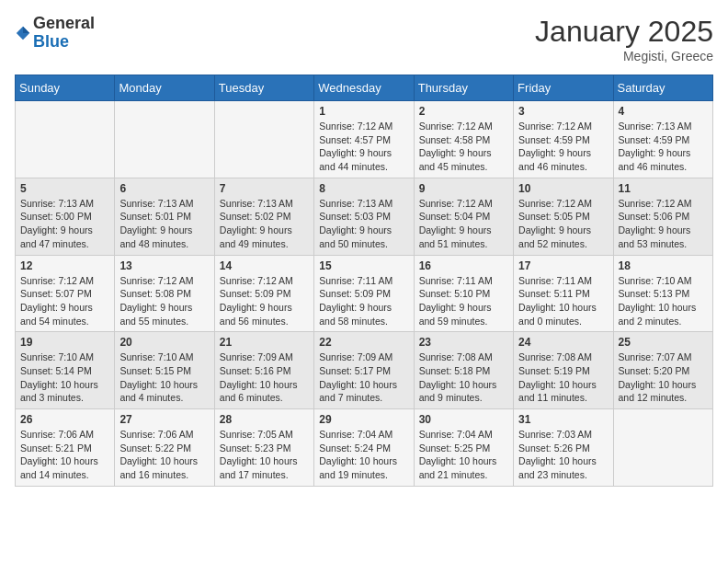 This screenshot has height=563, width=728. I want to click on day-cell: 16Sunrise: 7:11 AM Sunset: 5:10 PM Dayli…, so click(463, 293).